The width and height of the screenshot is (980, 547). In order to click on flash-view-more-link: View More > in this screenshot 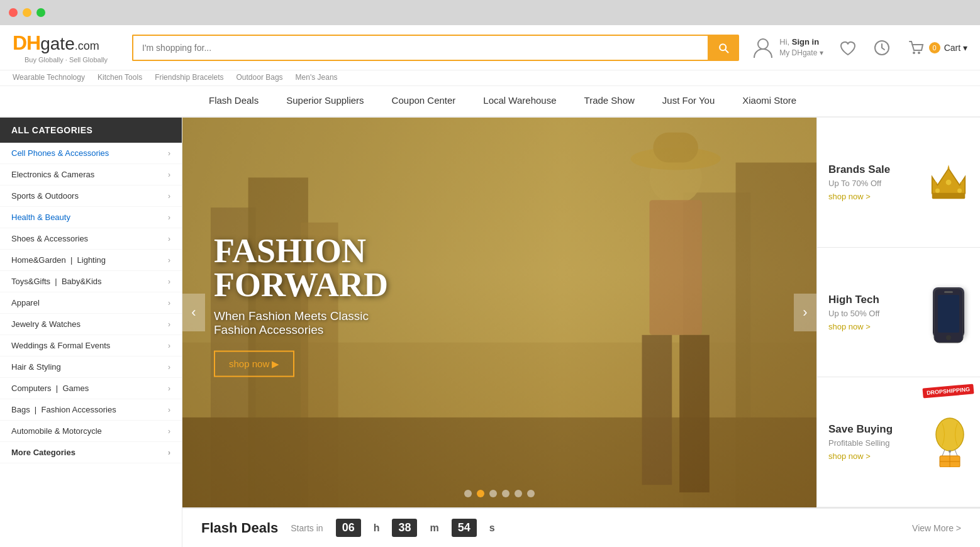, I will do `click(937, 528)`.